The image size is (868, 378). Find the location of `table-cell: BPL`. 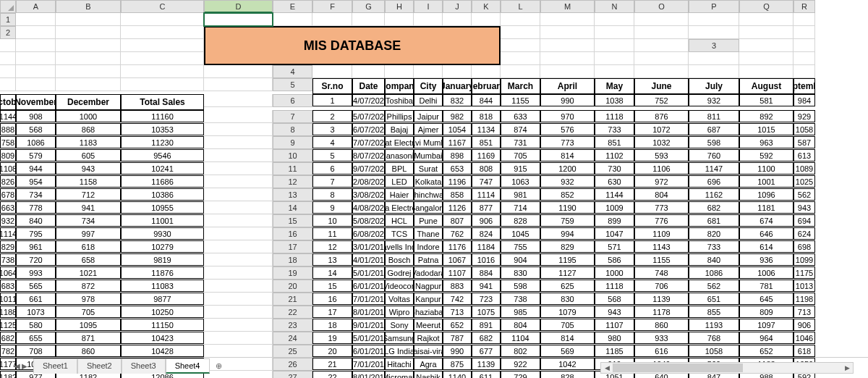

table-cell: BPL is located at coordinates (399, 168).